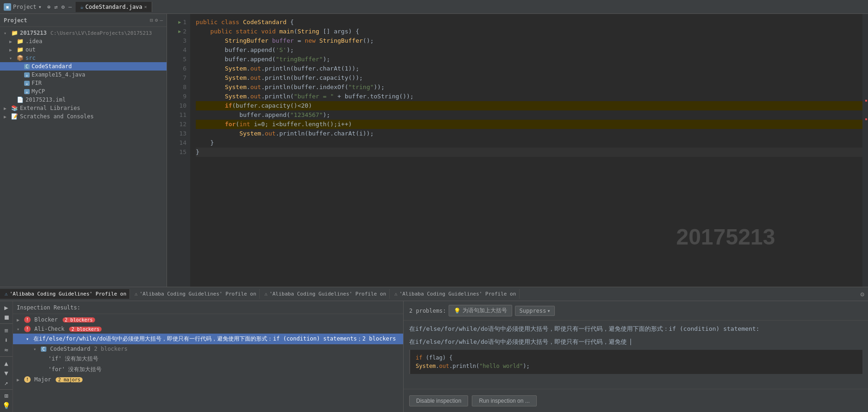  What do you see at coordinates (862, 294) in the screenshot?
I see `bottom-settings-btn: ⚙` at bounding box center [862, 294].